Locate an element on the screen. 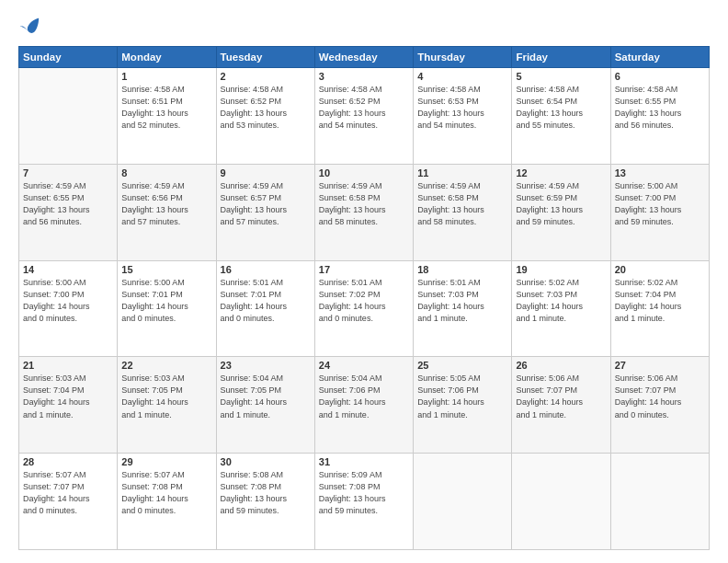  day-info: Sunrise: 5:09 AMSunset: 7:08 PMDaylight:… is located at coordinates (364, 493).